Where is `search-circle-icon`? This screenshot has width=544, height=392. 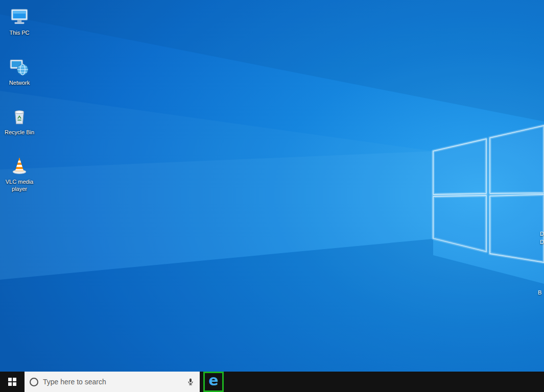
search-circle-icon is located at coordinates (34, 382).